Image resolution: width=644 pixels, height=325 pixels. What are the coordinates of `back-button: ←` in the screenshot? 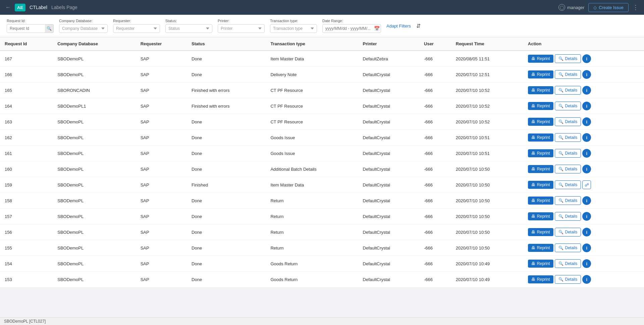 It's located at (8, 7).